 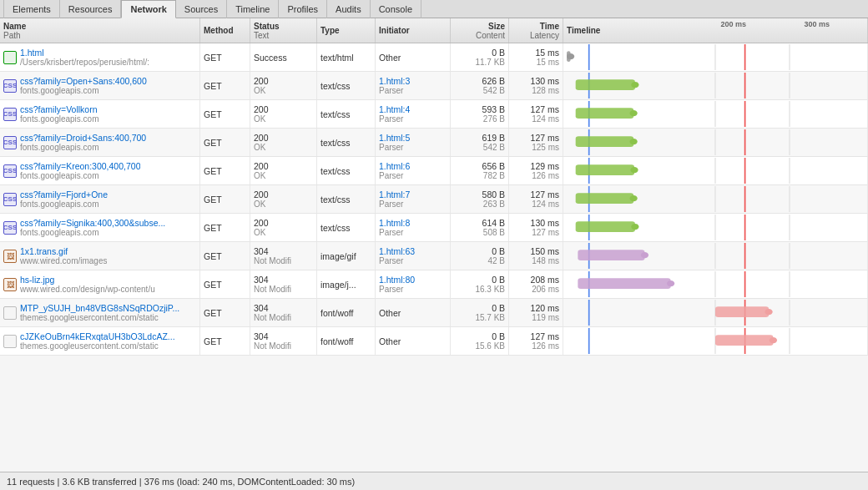 I want to click on tab-profiles: Profiles, so click(x=303, y=9).